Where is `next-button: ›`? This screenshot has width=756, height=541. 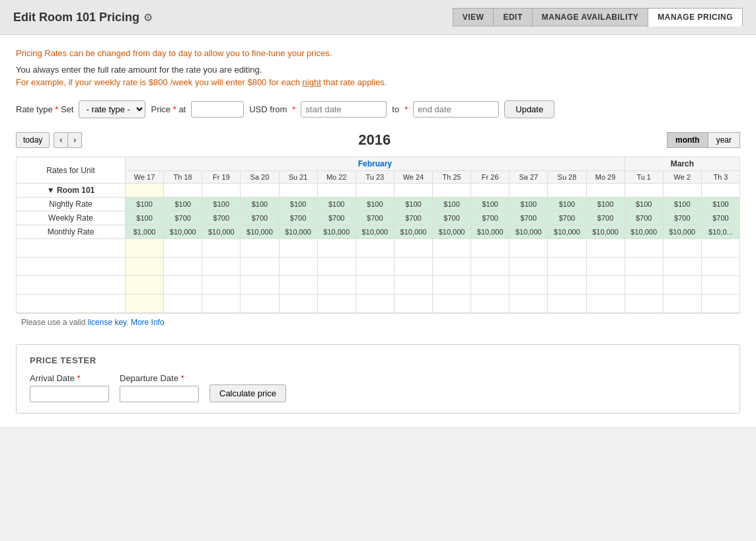 next-button: › is located at coordinates (75, 140).